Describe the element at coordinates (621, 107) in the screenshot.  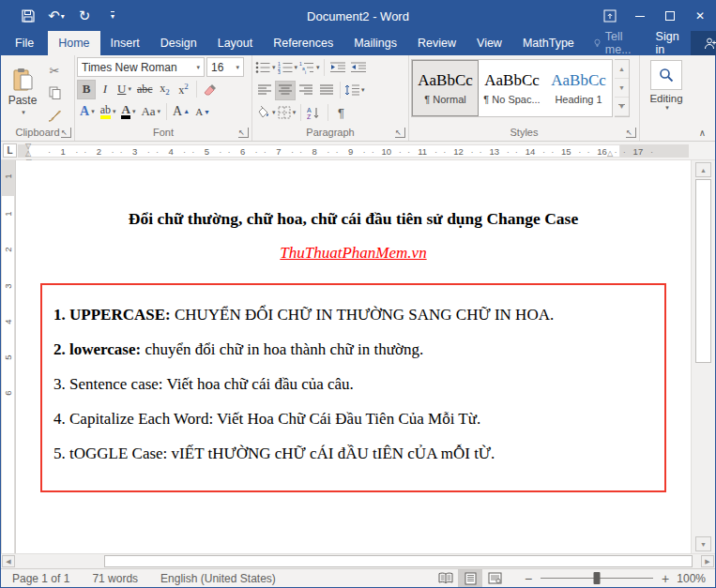
I see `styles-more-icon: ▼` at that location.